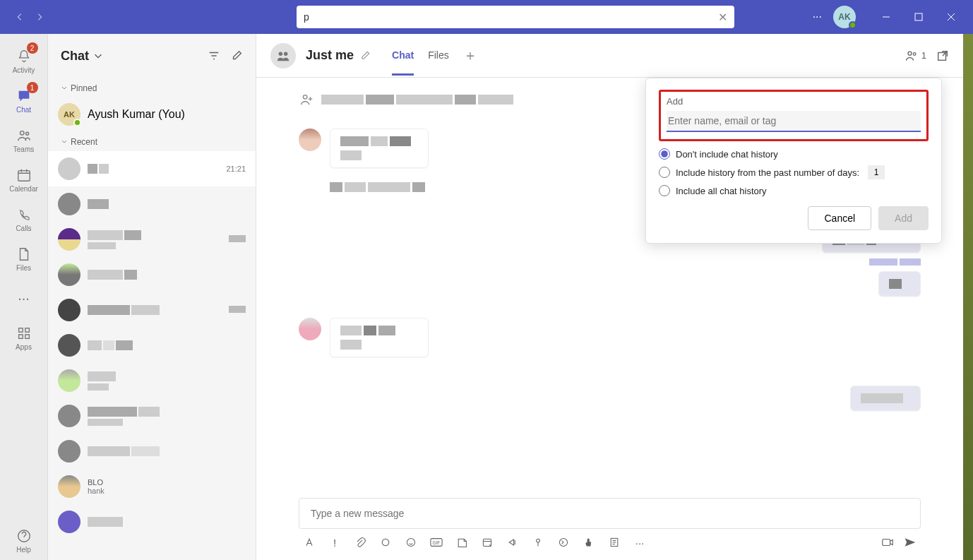  I want to click on rail-label: Calls, so click(23, 229).